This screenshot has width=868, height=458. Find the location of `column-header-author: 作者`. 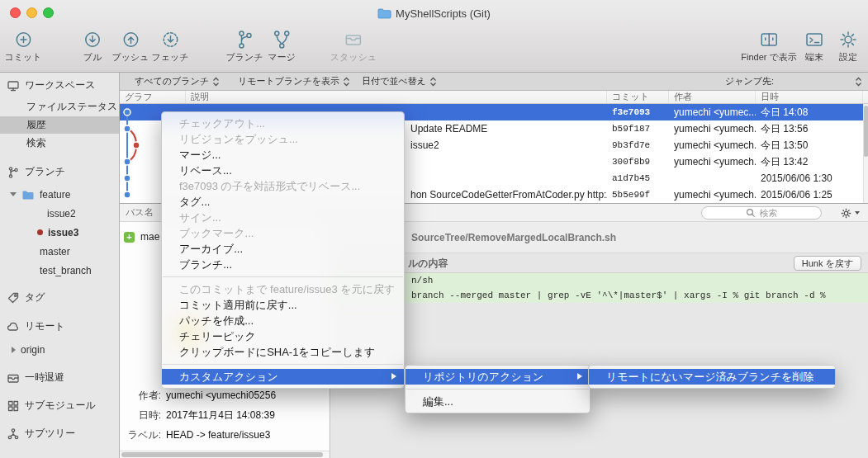

column-header-author: 作者 is located at coordinates (712, 97).